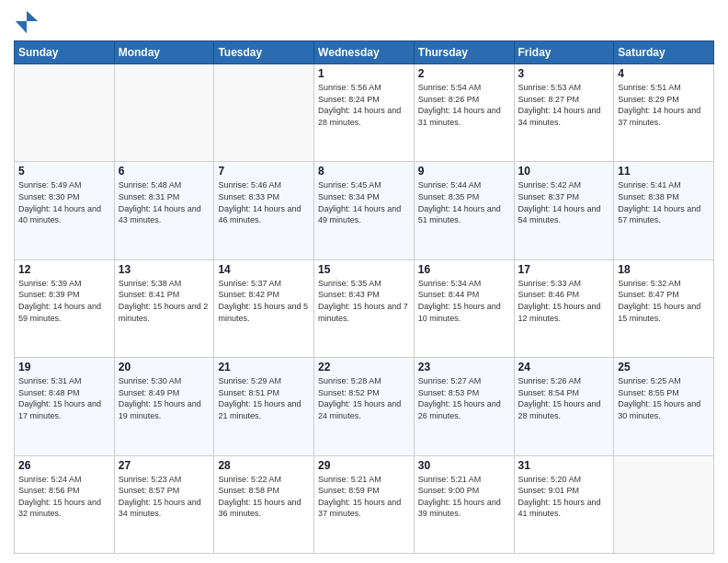  I want to click on day-number: 25, so click(664, 367).